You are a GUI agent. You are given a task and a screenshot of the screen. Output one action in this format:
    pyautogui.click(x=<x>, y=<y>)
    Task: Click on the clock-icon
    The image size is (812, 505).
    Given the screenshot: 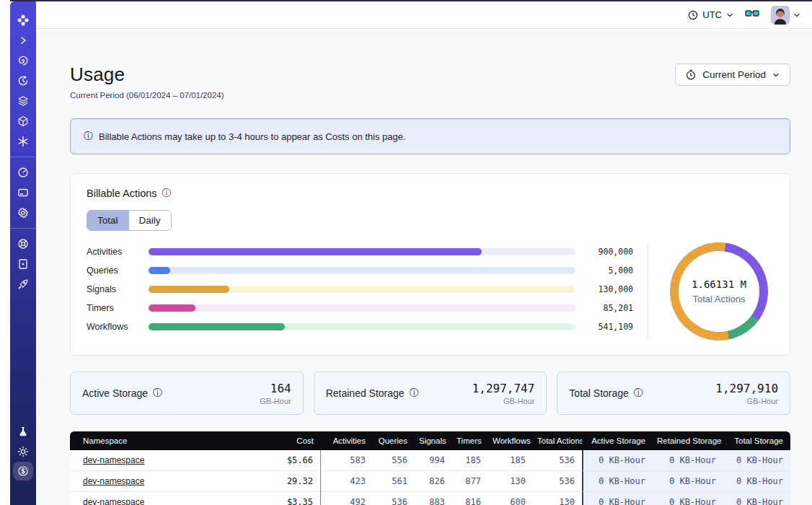 What is the action you would take?
    pyautogui.click(x=693, y=15)
    